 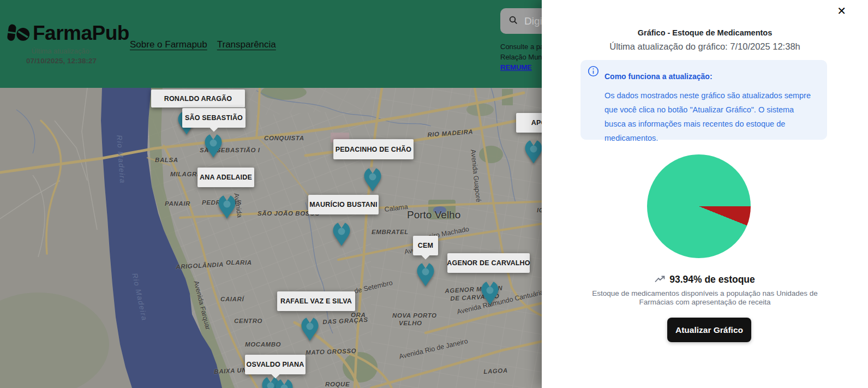 I want to click on info-title: Como funciona a atualização:, so click(x=659, y=76).